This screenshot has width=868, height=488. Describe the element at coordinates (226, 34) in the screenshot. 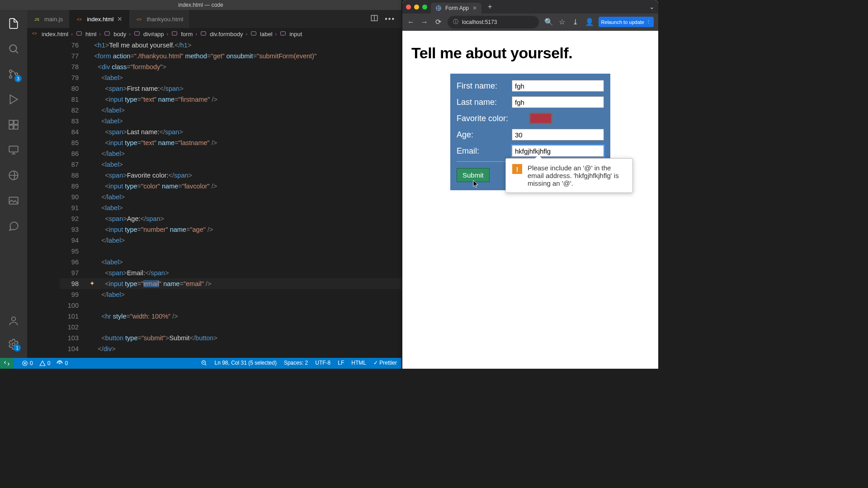

I see `breadcrumb-item: div.formbody` at that location.